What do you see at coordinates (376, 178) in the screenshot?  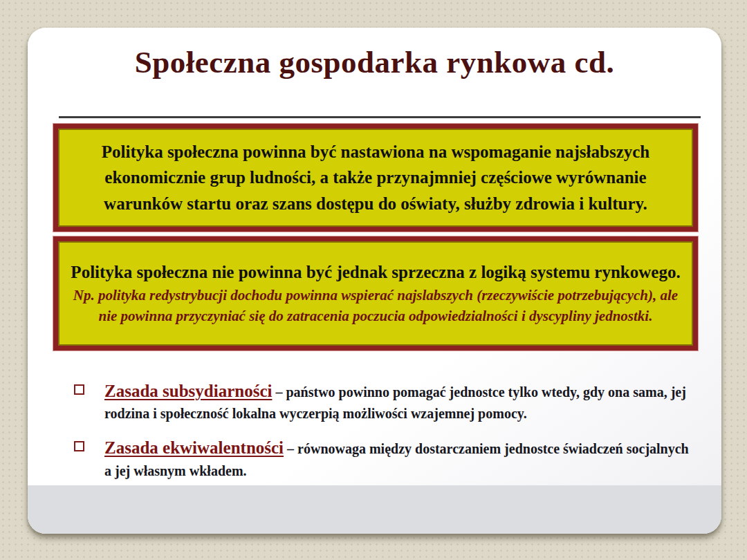 I see `box1-text: Polityka społeczna powinna być nastawion…` at bounding box center [376, 178].